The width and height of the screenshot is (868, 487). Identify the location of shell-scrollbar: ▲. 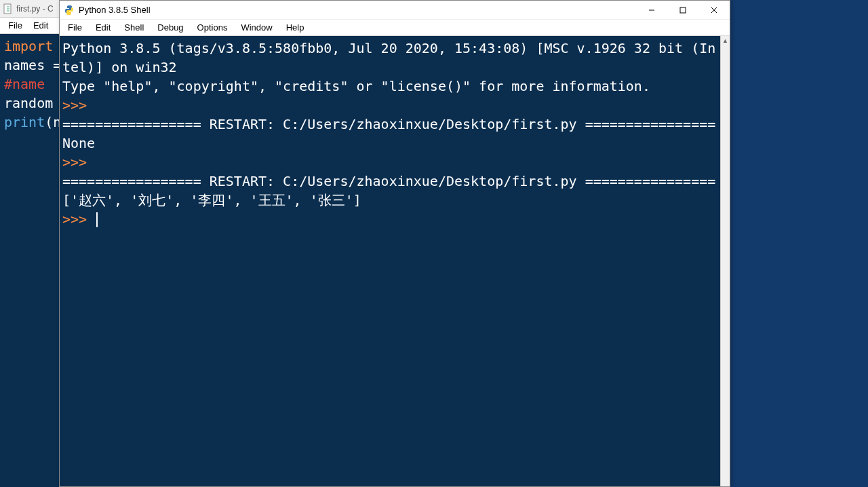
(725, 261).